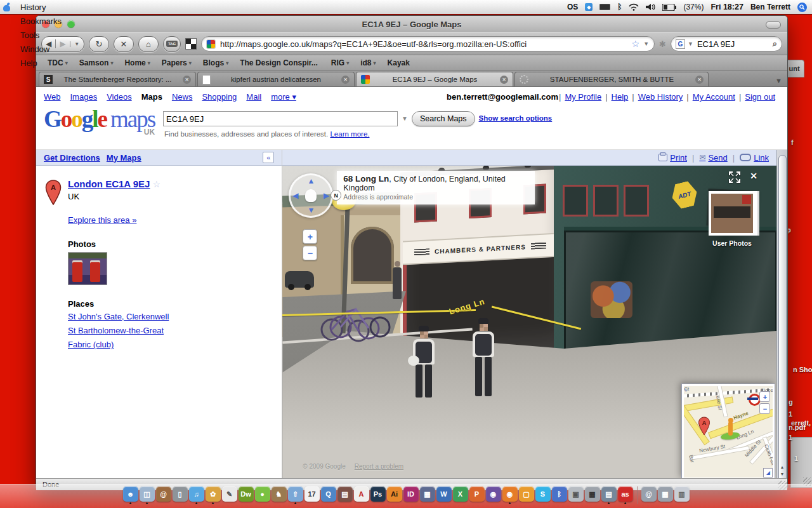 The width and height of the screenshot is (812, 508). I want to click on account-link: Help, so click(620, 97).